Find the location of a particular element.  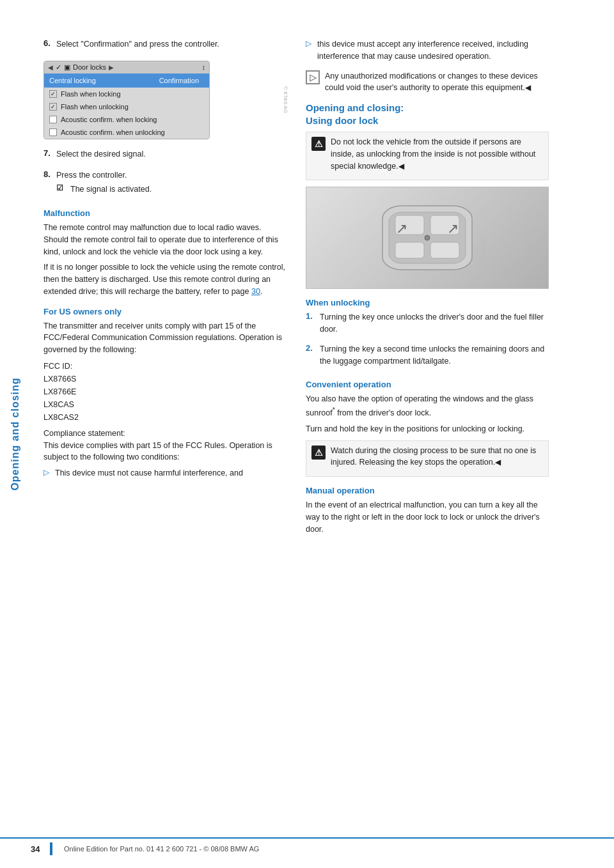

compliance-label-text: Compliance statement: is located at coordinates (84, 433).